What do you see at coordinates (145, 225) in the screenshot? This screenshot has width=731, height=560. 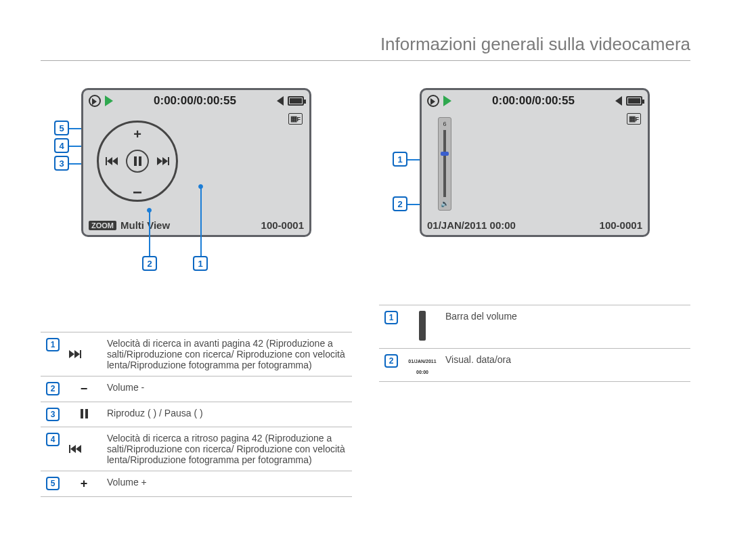 I see `multiview-label: Multi View` at bounding box center [145, 225].